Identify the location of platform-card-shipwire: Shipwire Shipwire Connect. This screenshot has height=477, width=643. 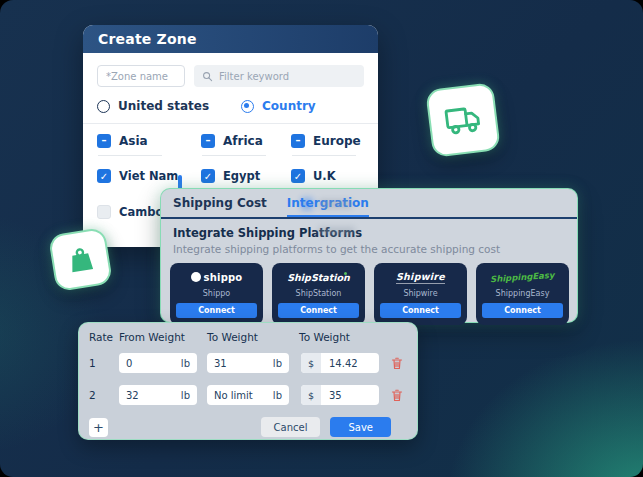
(420, 294).